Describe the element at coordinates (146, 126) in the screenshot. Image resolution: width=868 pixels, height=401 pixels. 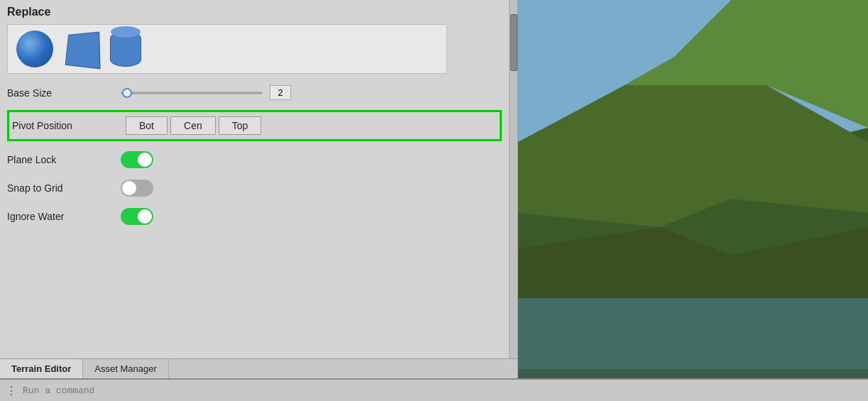
I see `pivot-bot-button: Bot` at that location.